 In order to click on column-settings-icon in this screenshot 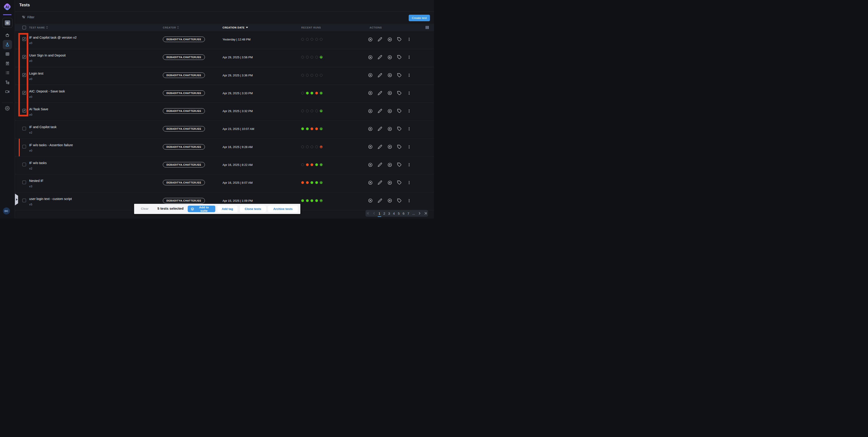, I will do `click(427, 28)`.